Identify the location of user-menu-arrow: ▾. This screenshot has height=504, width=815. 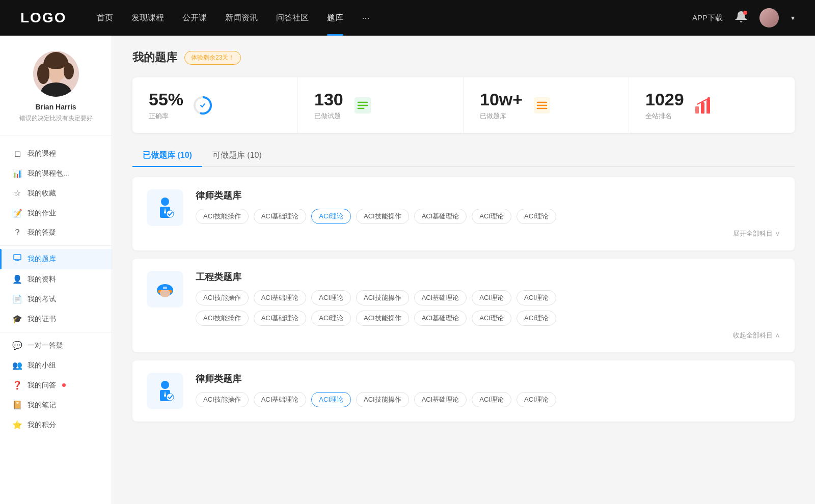
(793, 18).